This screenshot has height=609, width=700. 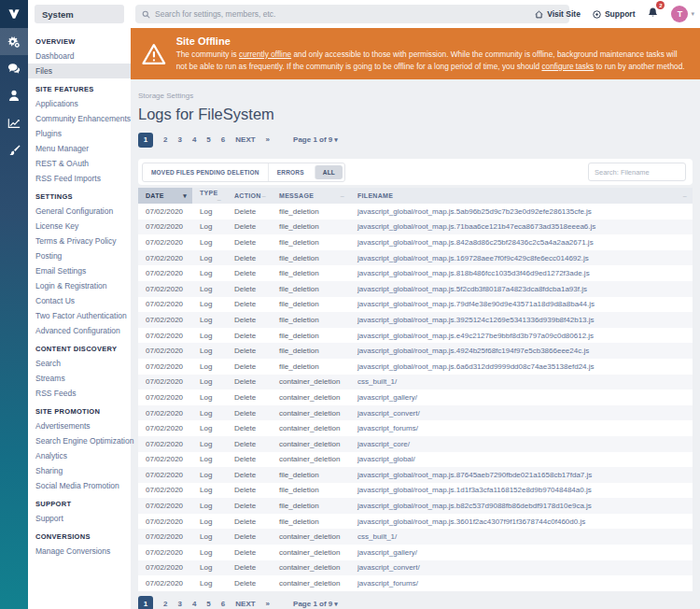 I want to click on sidebar-item-manage-conversions: Manage Conversions, so click(x=79, y=551).